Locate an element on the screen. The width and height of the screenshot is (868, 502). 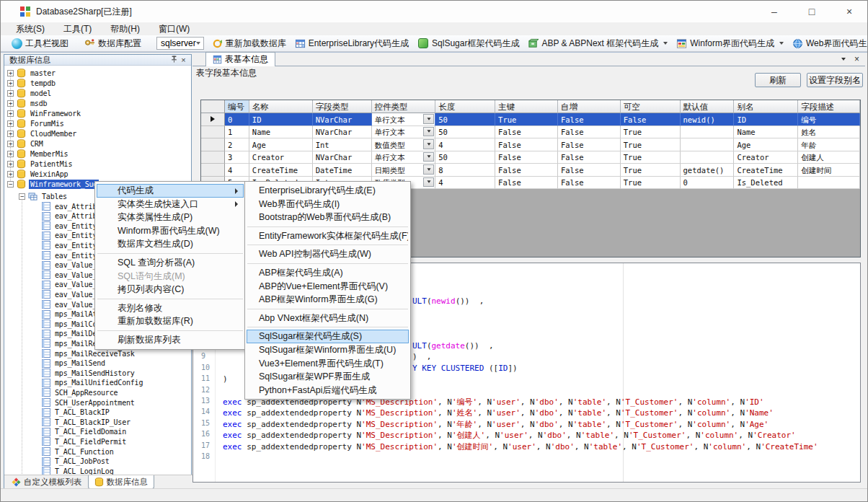
table-node-eav_Value_-6: eav_Value_ is located at coordinates (70, 265).